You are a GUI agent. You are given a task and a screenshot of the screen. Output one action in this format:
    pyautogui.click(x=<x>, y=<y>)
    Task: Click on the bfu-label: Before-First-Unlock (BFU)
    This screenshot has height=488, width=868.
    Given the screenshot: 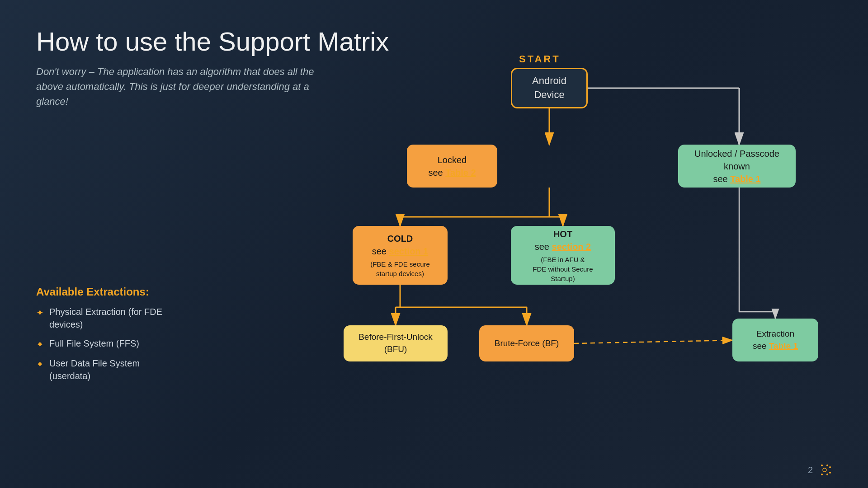 What is the action you would take?
    pyautogui.click(x=396, y=343)
    